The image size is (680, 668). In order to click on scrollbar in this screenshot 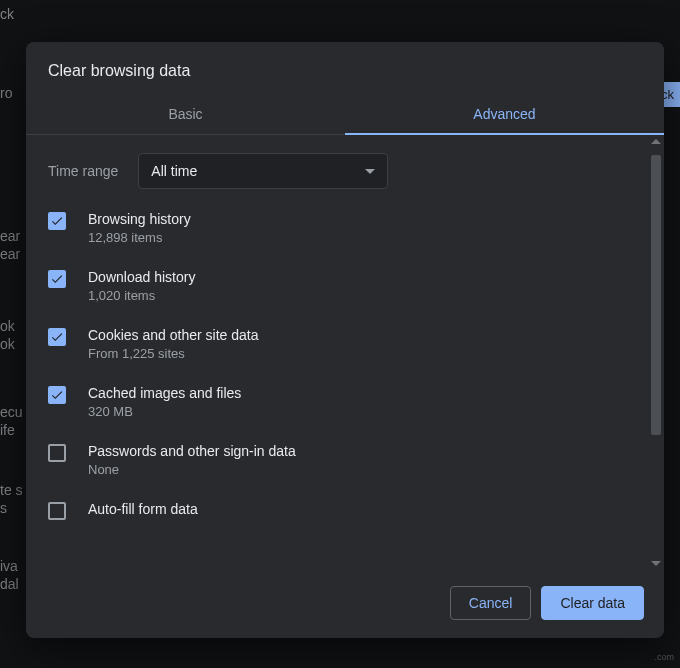, I will do `click(656, 352)`.